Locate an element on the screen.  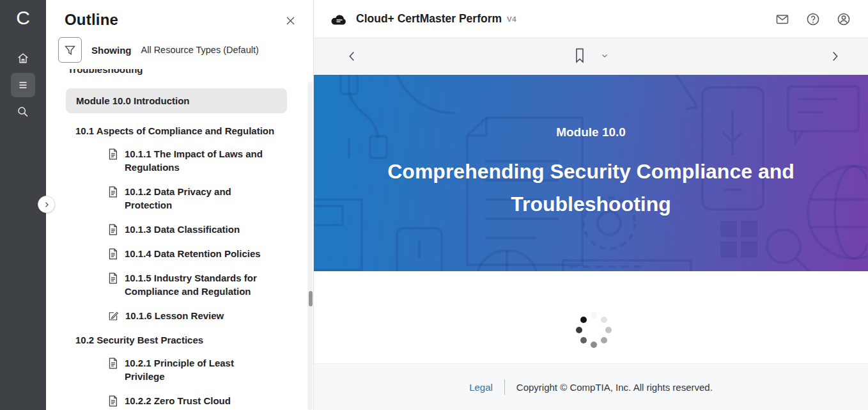
outline-item: 10.2.1 Principle of Least Privilege is located at coordinates (210, 370).